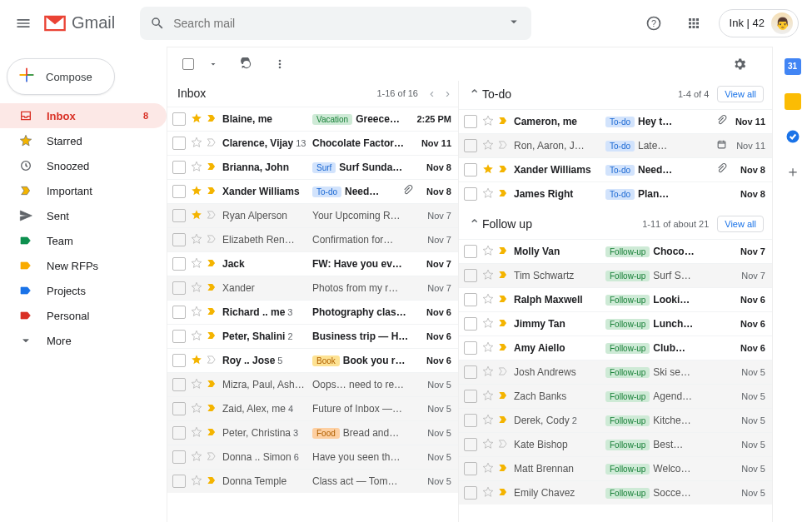  I want to click on folder-snoozed: Snoozed, so click(83, 166).